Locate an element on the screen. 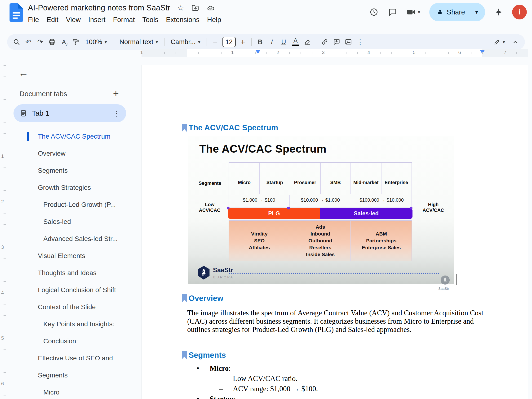 The height and width of the screenshot is (399, 532). list-item: •Startup: is located at coordinates (335, 397).